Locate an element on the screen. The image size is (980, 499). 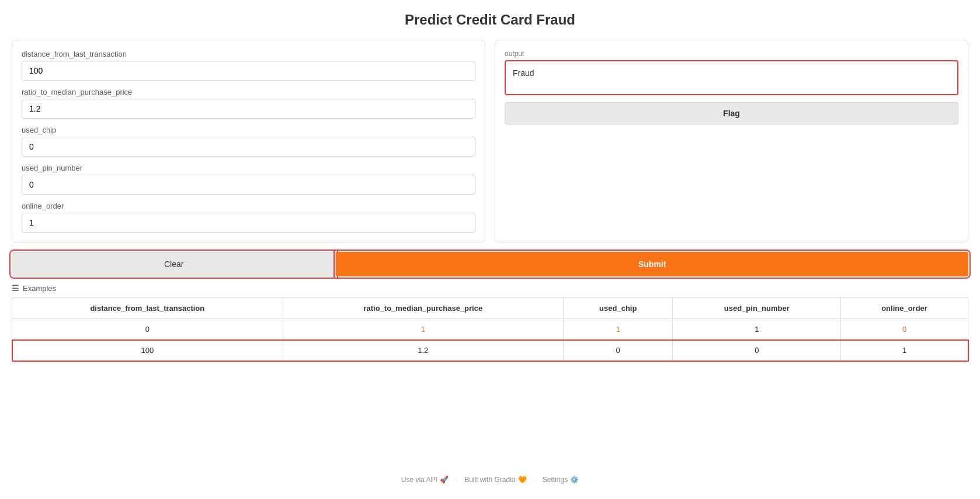
input-online is located at coordinates (249, 223).